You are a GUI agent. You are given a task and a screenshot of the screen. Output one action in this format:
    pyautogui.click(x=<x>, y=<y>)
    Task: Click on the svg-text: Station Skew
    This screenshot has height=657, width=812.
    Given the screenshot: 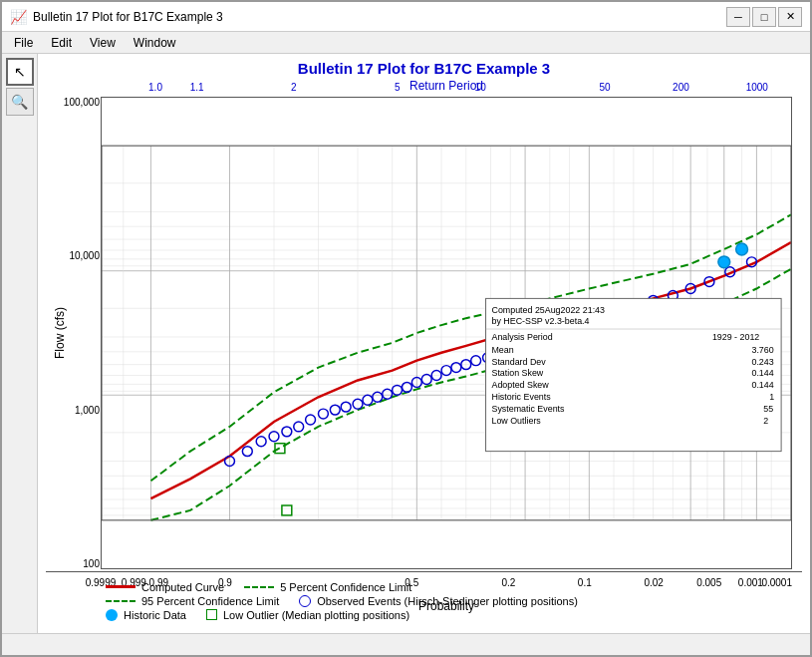 What is the action you would take?
    pyautogui.click(x=517, y=373)
    